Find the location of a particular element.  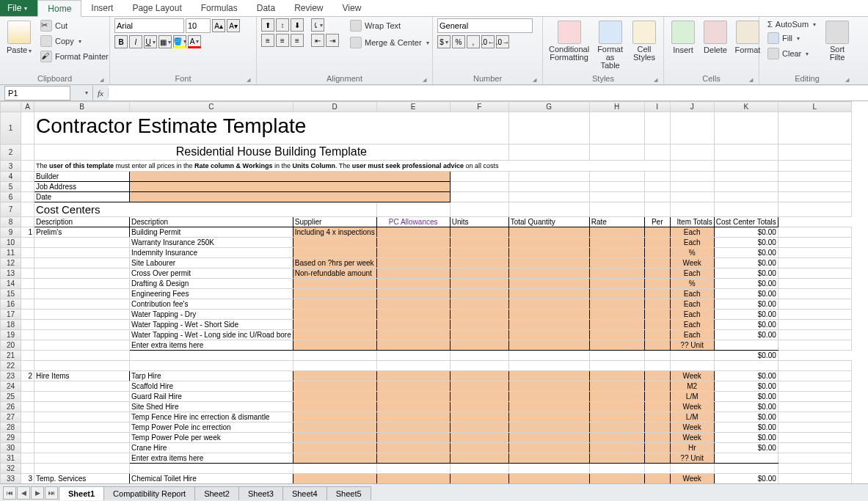

sheet-tab-bar: ⏮ ◀ ▶ ⏭ Sheet1Compatibility ReportSheet2… is located at coordinates (434, 492).